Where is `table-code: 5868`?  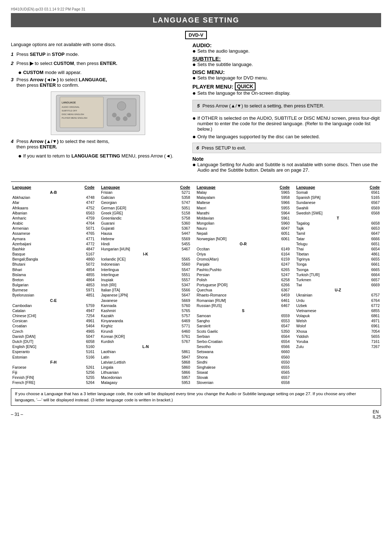 table-code: 5868 is located at coordinates (179, 362).